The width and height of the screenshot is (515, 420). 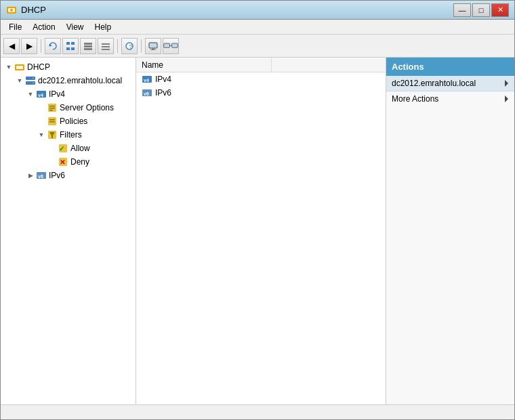 What do you see at coordinates (34, 9) in the screenshot?
I see `window-title: DHCP` at bounding box center [34, 9].